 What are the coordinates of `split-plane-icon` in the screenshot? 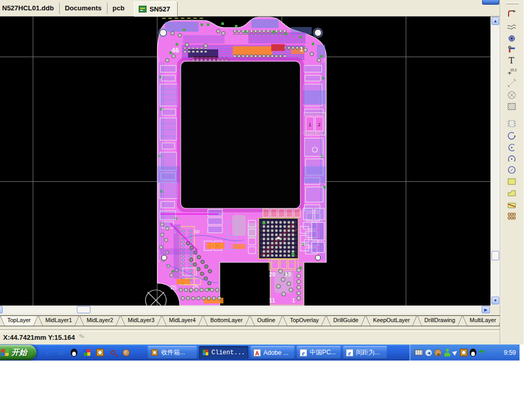 It's located at (512, 205).